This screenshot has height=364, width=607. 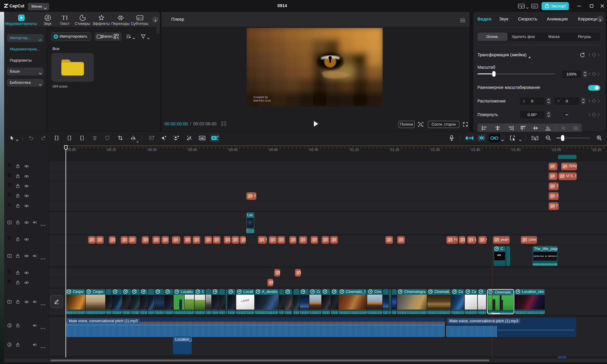 What do you see at coordinates (261, 97) in the screenshot?
I see `svg-text: Created by` at bounding box center [261, 97].